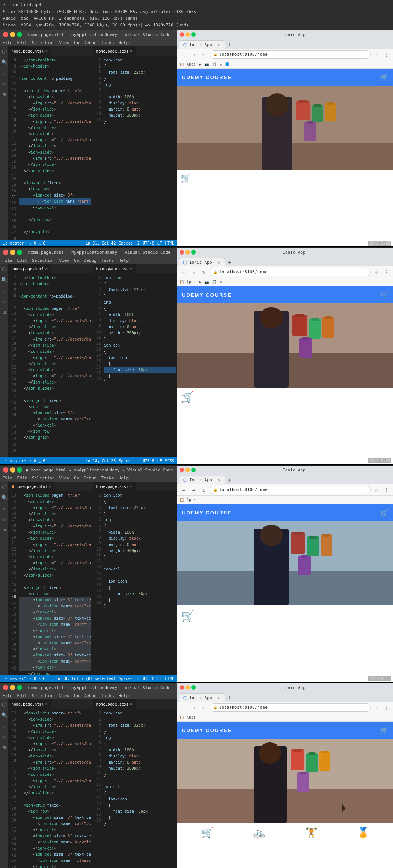 This screenshot has width=393, height=868. What do you see at coordinates (43, 478) in the screenshot?
I see `menu-selection-3: Selection` at bounding box center [43, 478].